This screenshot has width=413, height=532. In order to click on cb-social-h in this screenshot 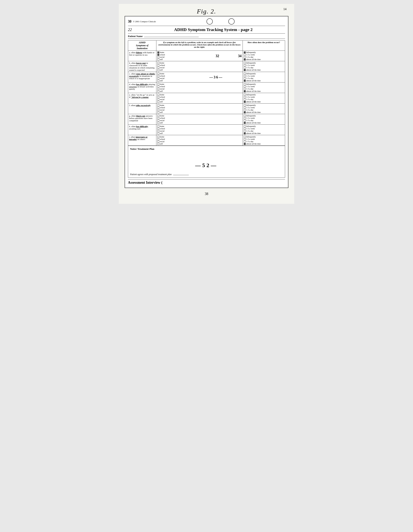, I will do `click(158, 131)`.